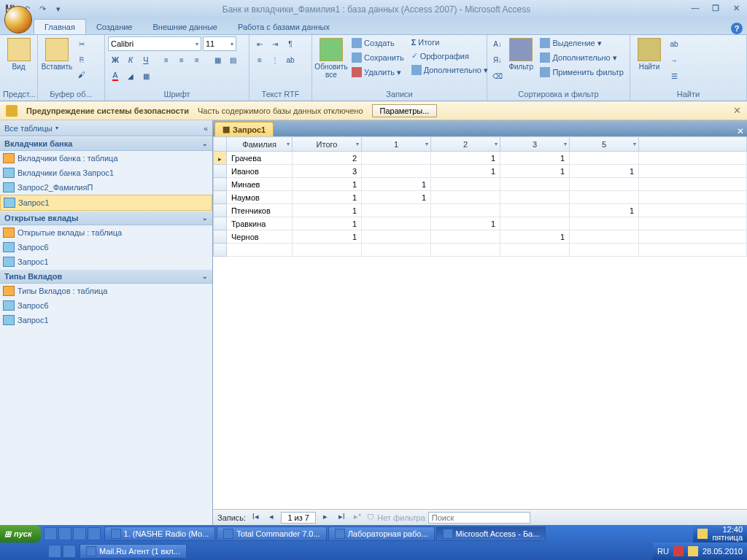 The image size is (747, 560). Describe the element at coordinates (521, 54) in the screenshot. I see `filter-button: Фильтр` at that location.